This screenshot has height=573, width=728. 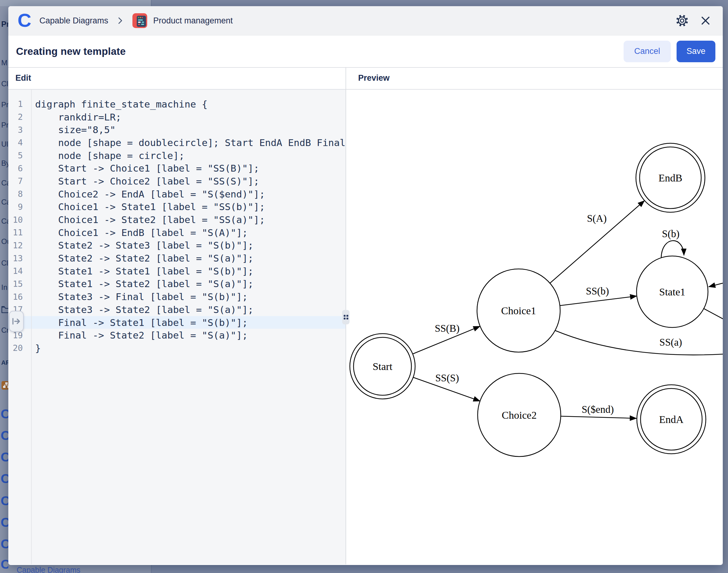 I want to click on code-line: 12 State2 -> State3 [label = "S(b)"];, so click(x=177, y=246).